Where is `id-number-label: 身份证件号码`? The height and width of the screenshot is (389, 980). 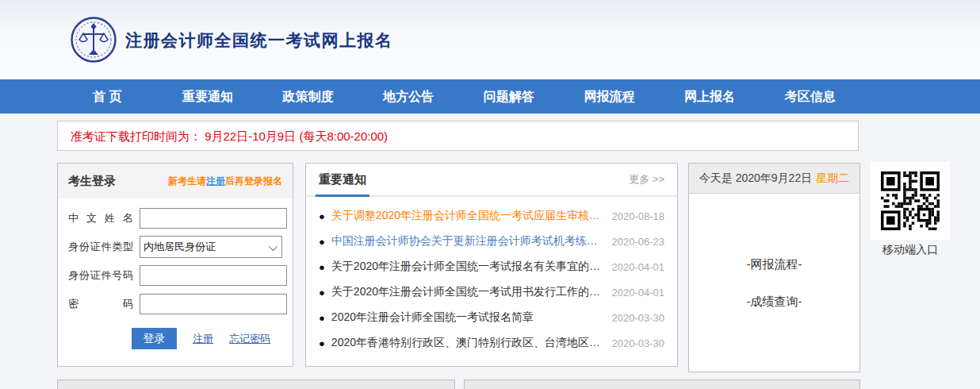
id-number-label: 身份证件号码 is located at coordinates (101, 275).